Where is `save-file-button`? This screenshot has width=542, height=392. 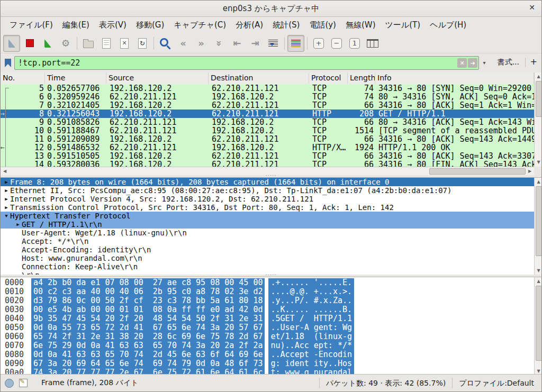
save-file-button is located at coordinates (106, 43).